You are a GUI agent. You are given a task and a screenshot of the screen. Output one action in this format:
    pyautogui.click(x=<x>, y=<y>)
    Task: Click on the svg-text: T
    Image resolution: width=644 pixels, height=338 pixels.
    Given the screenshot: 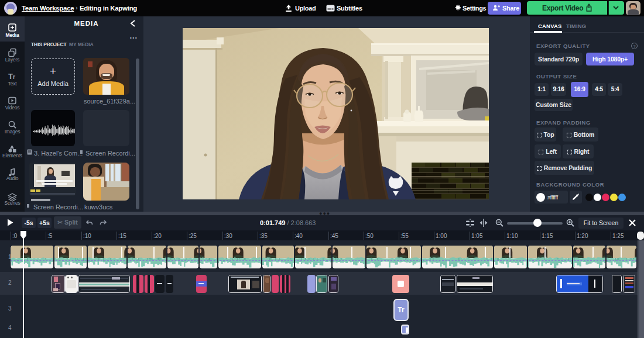 What is the action you would take?
    pyautogui.click(x=11, y=76)
    